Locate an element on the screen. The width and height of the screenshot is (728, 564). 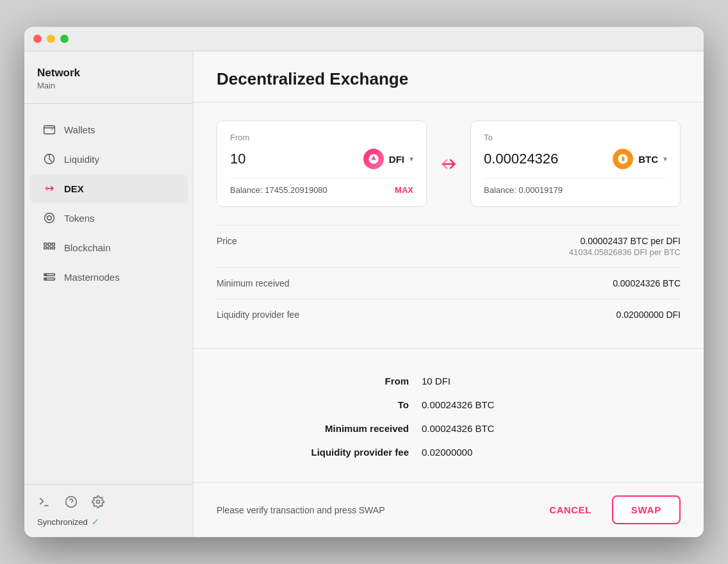
lp-fee-row: Liquidity provider fee 0.02000000 DFI is located at coordinates (449, 314).